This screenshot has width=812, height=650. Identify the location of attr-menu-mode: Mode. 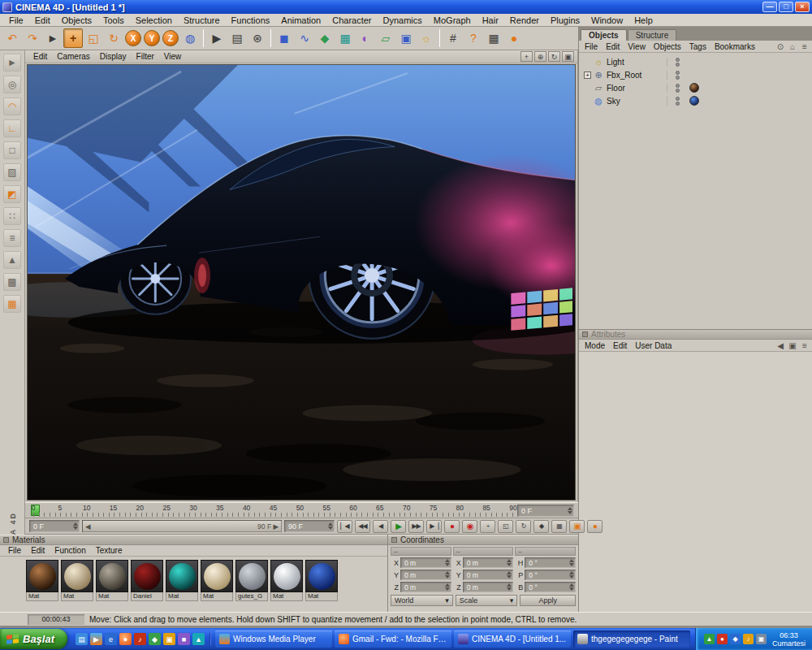
(594, 346).